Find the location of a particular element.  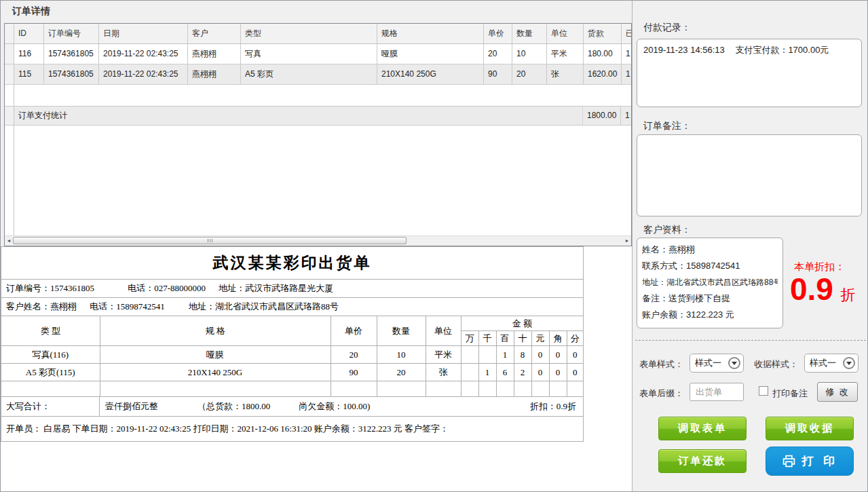

payment-records-box: 2019-11-23 14:56:13 支付宝付款：1700.00元 is located at coordinates (749, 73).